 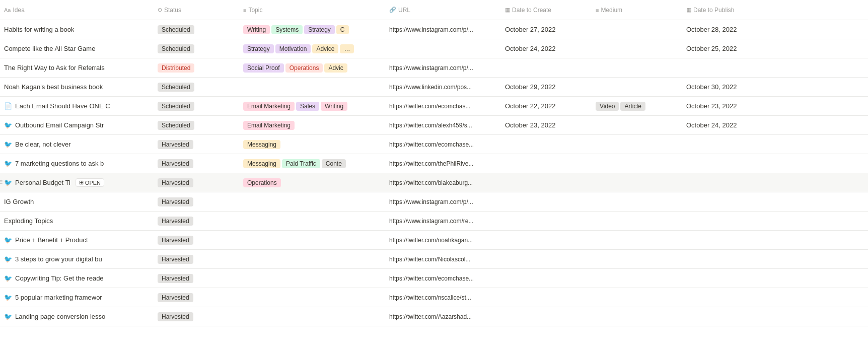 What do you see at coordinates (434, 68) in the screenshot?
I see `table-row: The Right Way to Ask for Referrals Distr…` at bounding box center [434, 68].